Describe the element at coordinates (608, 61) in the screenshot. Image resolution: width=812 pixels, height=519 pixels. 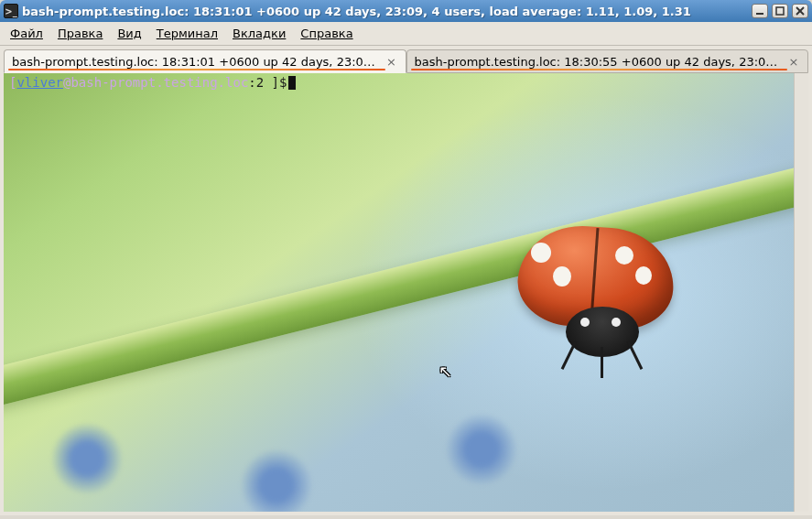
I see `tab-2: bash-prompt.testing.loc: 18:30:55 +0600 …` at that location.